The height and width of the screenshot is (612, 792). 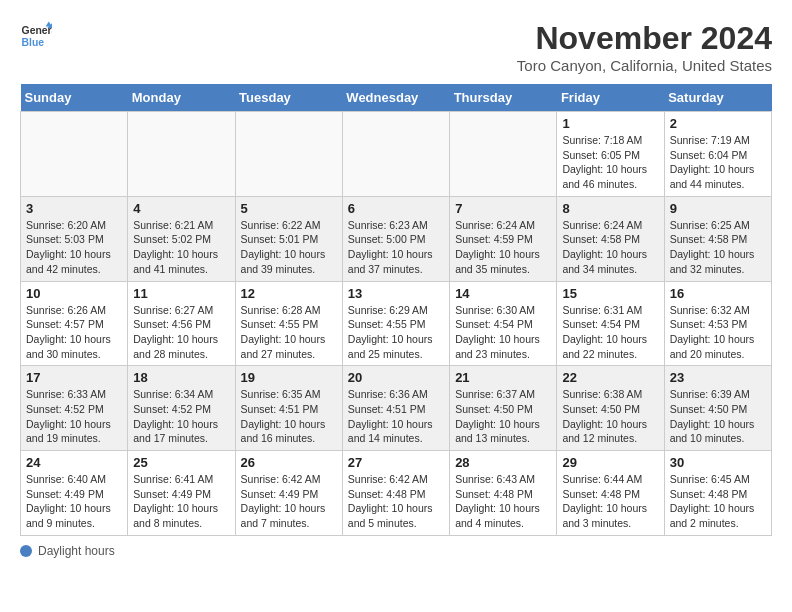 What do you see at coordinates (718, 124) in the screenshot?
I see `day-number: 2` at bounding box center [718, 124].